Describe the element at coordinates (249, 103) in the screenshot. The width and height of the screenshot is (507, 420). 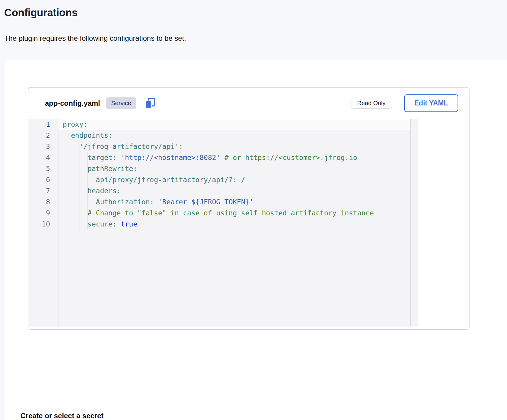
I see `editor-card-header: app-config.yaml Service Read Only Edit Y…` at that location.